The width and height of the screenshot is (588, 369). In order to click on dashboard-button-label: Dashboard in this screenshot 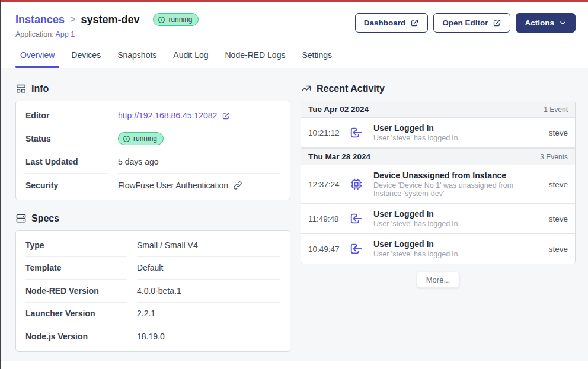, I will do `click(385, 23)`.